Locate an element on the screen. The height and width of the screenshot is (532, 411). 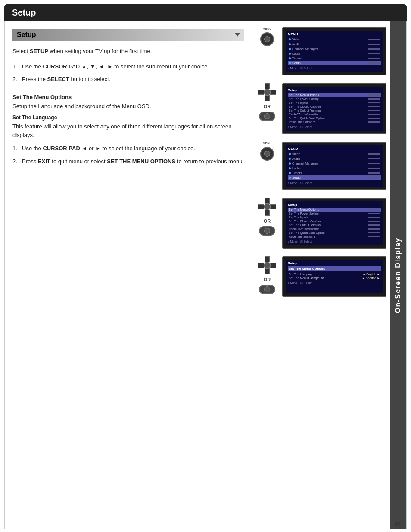
step-text-1: Use the CURSOR PAD ▲, ▼, ◄ ► to select t… is located at coordinates (133, 67).